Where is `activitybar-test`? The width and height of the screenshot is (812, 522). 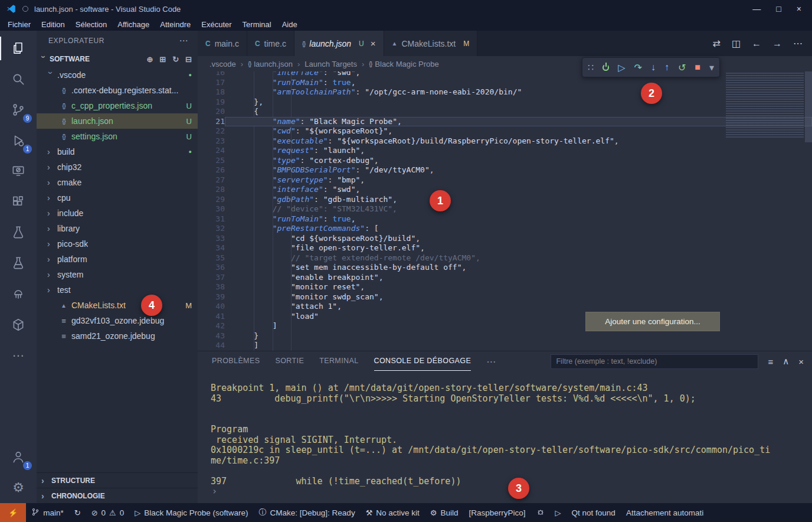
activitybar-test is located at coordinates (18, 233).